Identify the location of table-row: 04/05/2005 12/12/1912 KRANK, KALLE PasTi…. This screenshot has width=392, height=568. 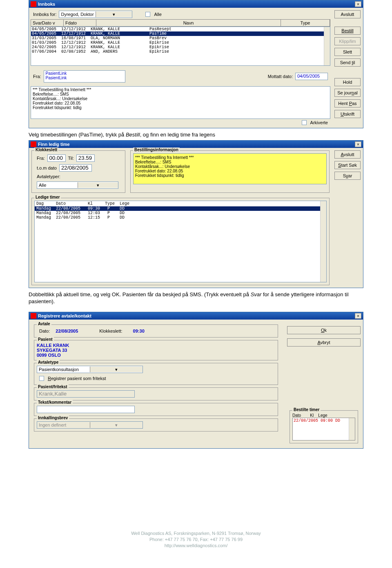
(180, 34).